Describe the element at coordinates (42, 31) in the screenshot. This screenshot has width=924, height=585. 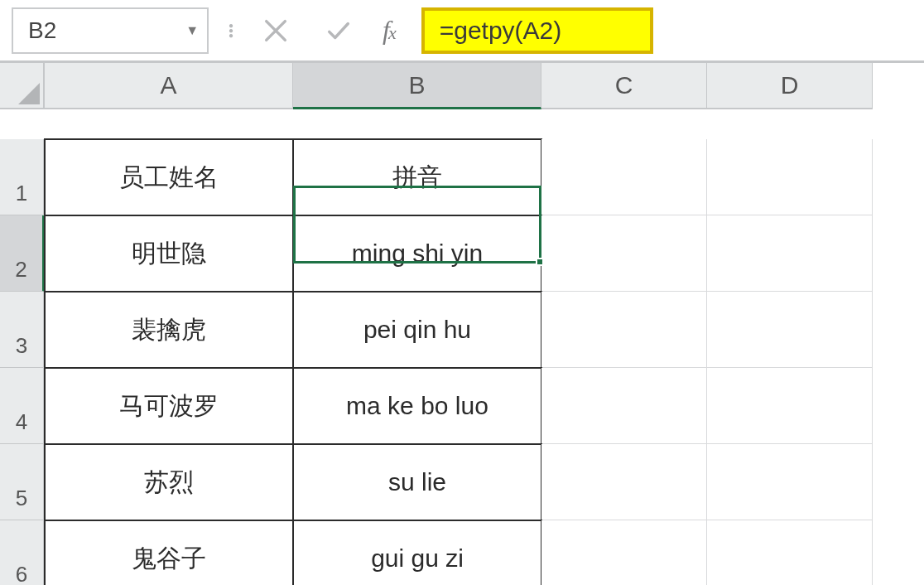
I see `name-box-value: B2` at that location.